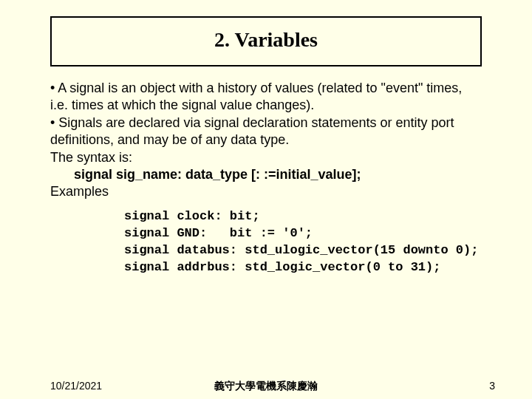  Describe the element at coordinates (492, 386) in the screenshot. I see `footer-page-number: 3` at that location.